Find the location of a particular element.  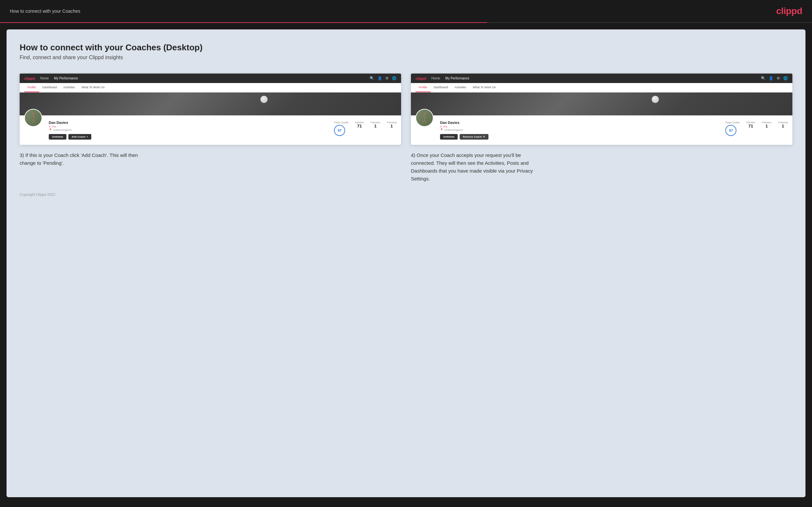

golfer-icon is located at coordinates (34, 118).